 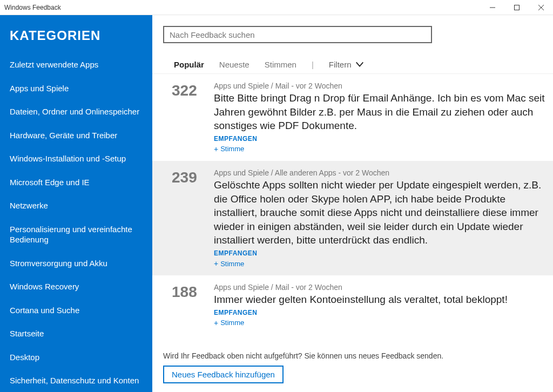 I want to click on vote-count: 188, so click(x=188, y=305).